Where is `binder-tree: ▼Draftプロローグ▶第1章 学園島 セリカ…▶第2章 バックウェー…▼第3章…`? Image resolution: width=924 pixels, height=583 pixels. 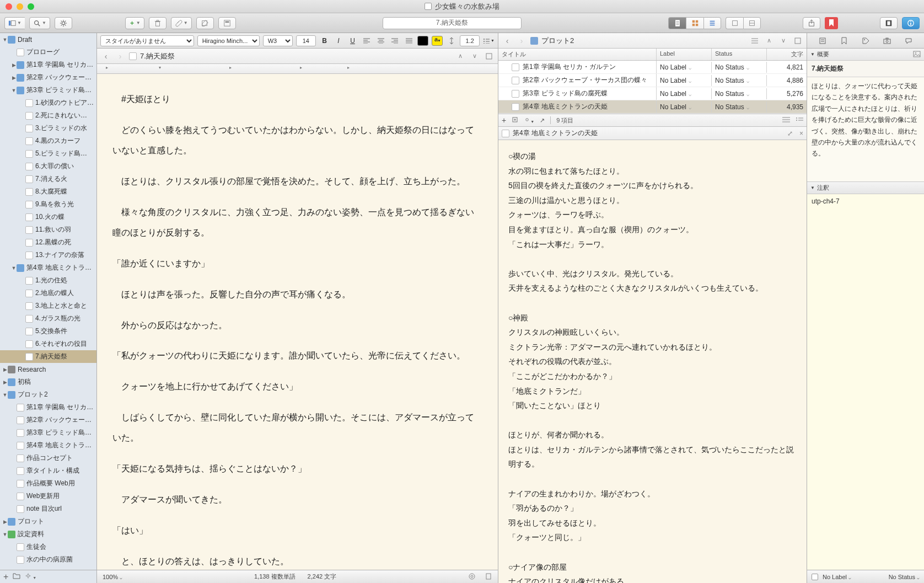
binder-tree: ▼Draftプロローグ▶第1章 学園島 セリカ…▶第2章 バックウェー…▼第3章… is located at coordinates (49, 301).